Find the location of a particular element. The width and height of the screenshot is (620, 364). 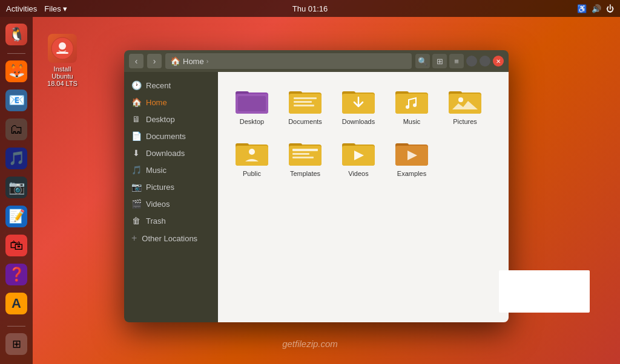

close-button: ✕ is located at coordinates (498, 61).